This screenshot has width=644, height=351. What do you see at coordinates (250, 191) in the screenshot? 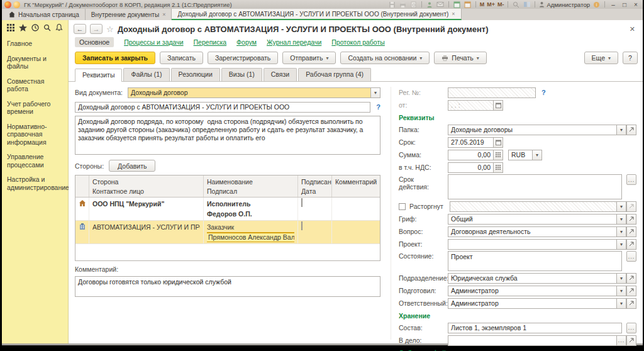
I see `col-signed-by: Подписал` at bounding box center [250, 191].